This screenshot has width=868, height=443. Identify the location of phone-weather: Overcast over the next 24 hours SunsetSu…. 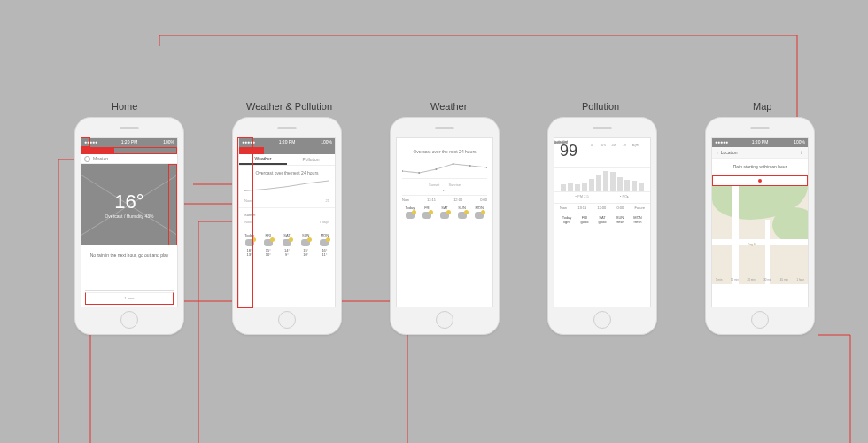
(445, 226).